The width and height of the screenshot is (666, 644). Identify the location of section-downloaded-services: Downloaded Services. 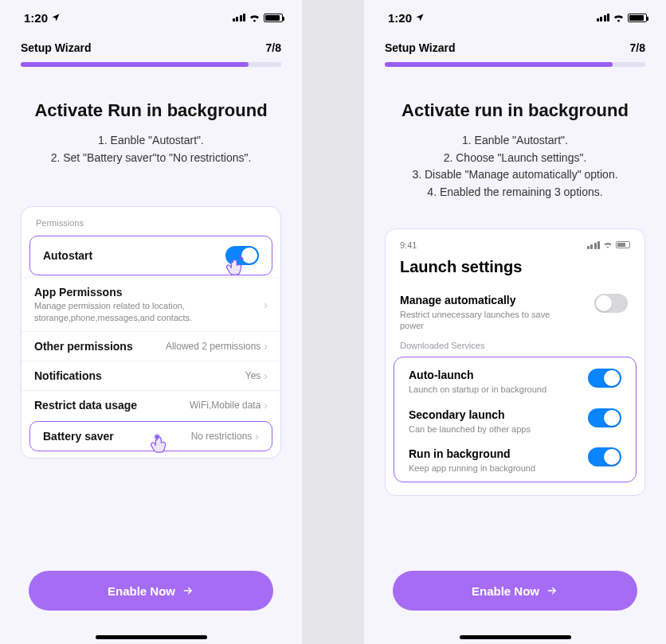
(515, 344).